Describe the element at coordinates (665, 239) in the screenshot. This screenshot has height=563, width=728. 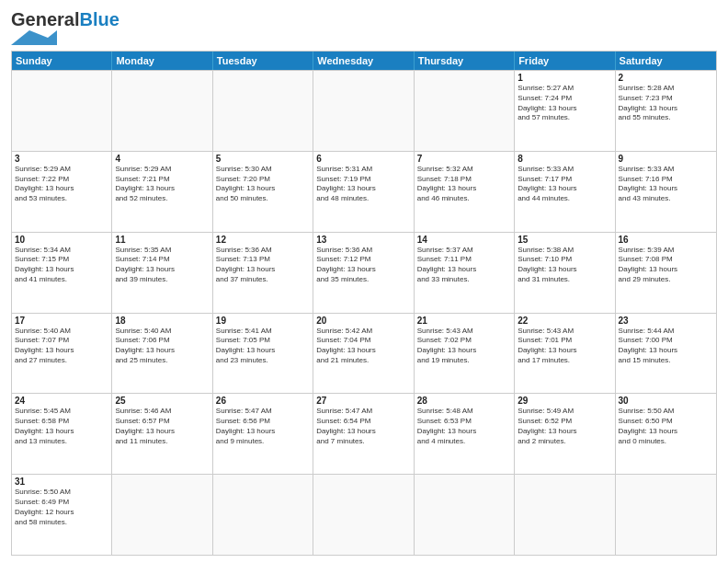
I see `day-number: 16` at that location.